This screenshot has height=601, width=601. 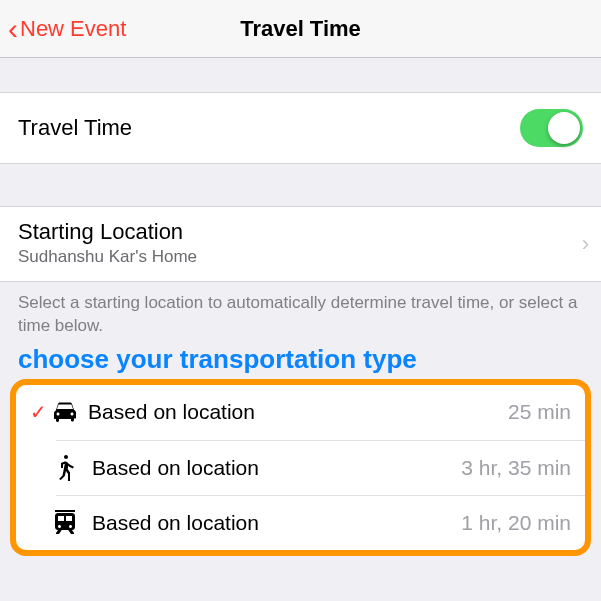 I want to click on spacer, so click(x=300, y=75).